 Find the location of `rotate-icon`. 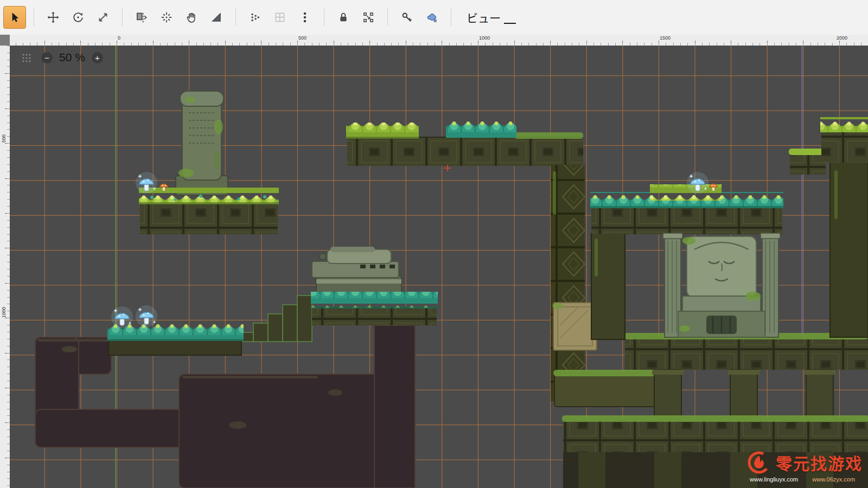

rotate-icon is located at coordinates (78, 17).